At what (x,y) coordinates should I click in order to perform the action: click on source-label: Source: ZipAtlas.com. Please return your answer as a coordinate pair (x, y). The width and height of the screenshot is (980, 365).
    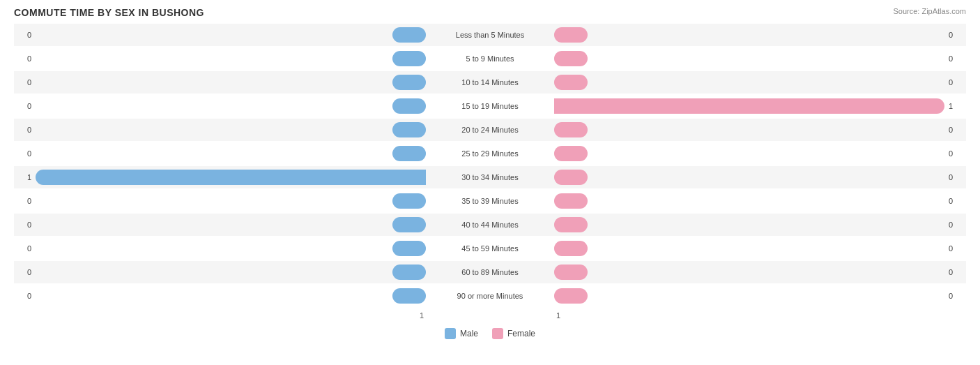
    Looking at the image, I should click on (930, 11).